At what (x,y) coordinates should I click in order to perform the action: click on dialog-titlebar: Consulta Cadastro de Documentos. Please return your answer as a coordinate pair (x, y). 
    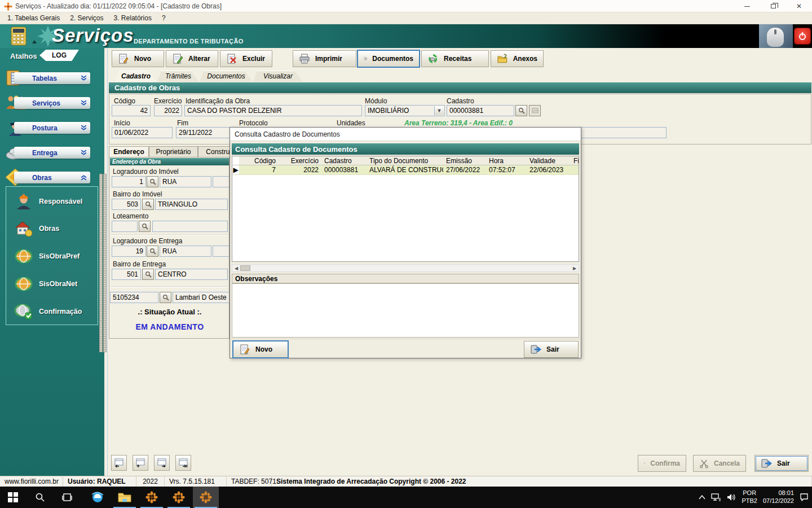
    Looking at the image, I should click on (405, 134).